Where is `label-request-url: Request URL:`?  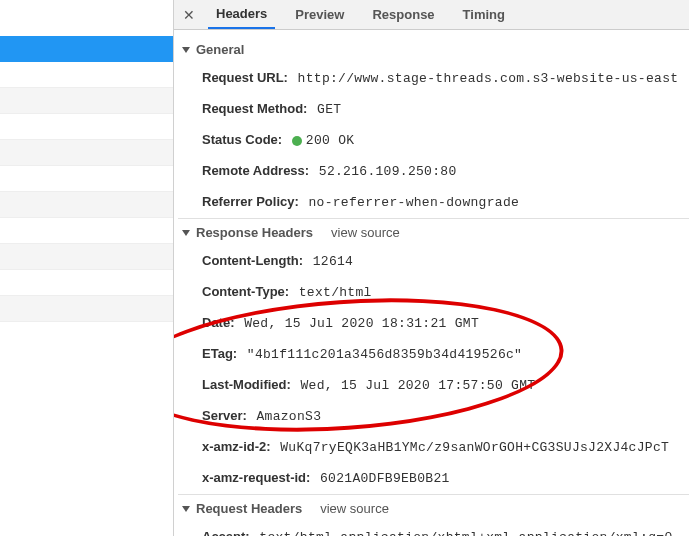 label-request-url: Request URL: is located at coordinates (245, 78).